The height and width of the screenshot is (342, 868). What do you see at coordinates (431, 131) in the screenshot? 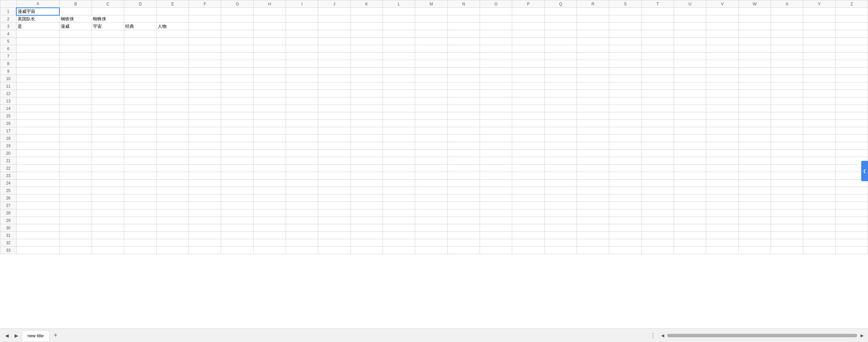
I see `cell-M17` at bounding box center [431, 131].